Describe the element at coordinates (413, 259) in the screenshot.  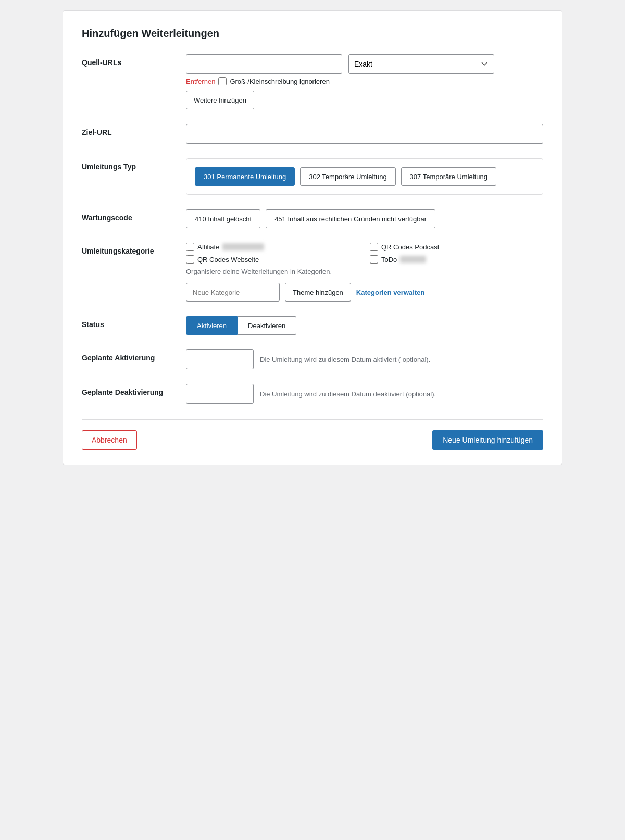
I see `todo-blurred` at that location.